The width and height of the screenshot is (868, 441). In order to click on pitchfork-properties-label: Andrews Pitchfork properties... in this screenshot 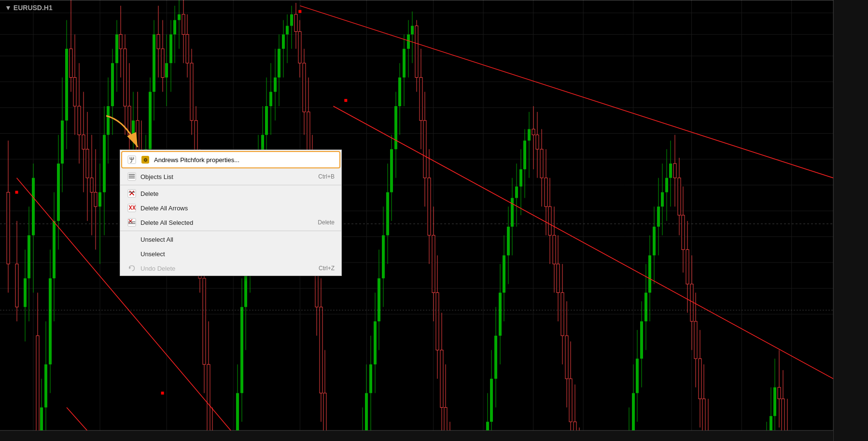, I will do `click(197, 160)`.